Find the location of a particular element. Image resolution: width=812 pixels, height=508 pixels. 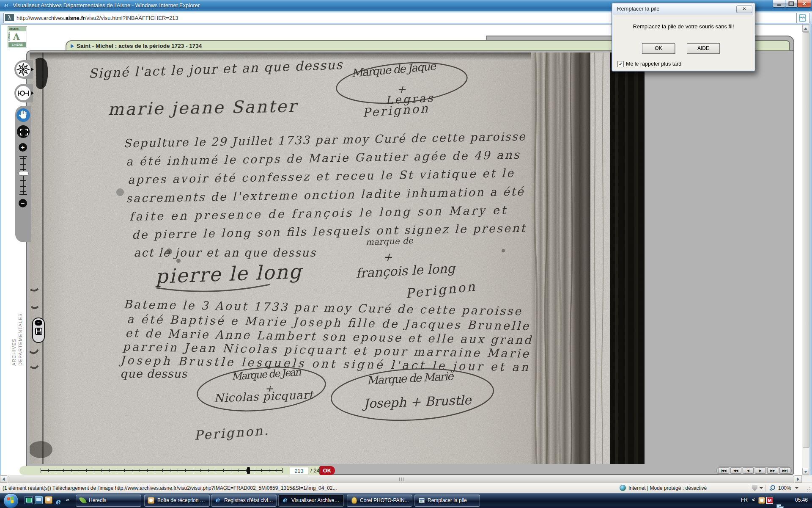

quicklaunch-ie-icon: e is located at coordinates (58, 502).